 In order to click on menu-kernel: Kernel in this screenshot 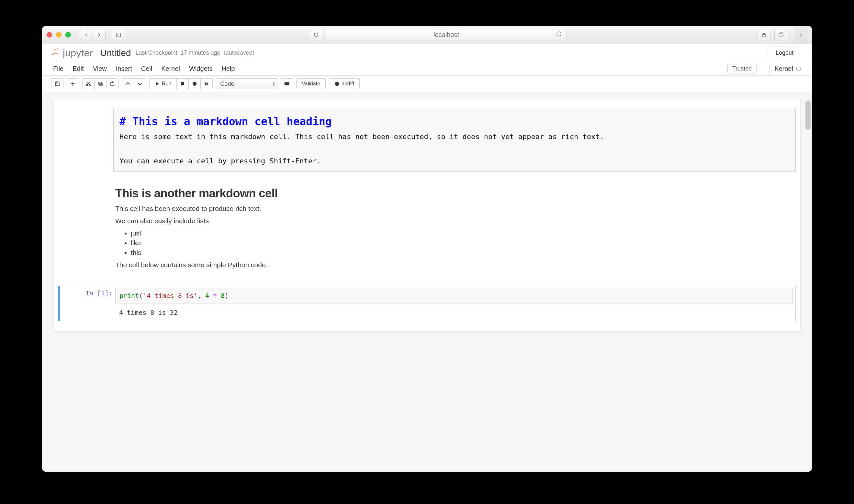, I will do `click(175, 69)`.